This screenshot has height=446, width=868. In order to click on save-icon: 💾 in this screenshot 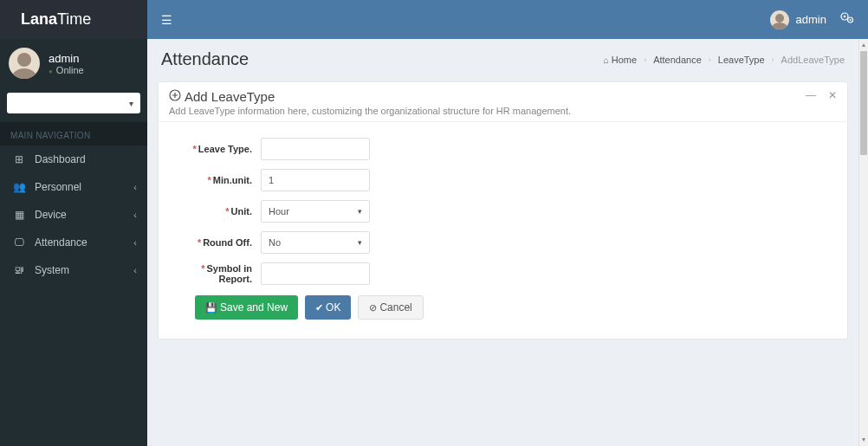, I will do `click(211, 308)`.